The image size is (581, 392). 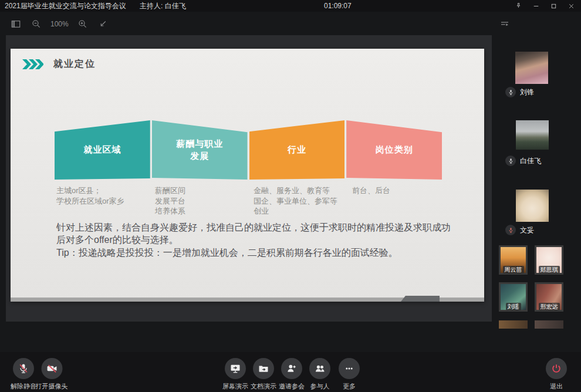 I want to click on open-camera-button: 打开摄像头, so click(x=52, y=374).